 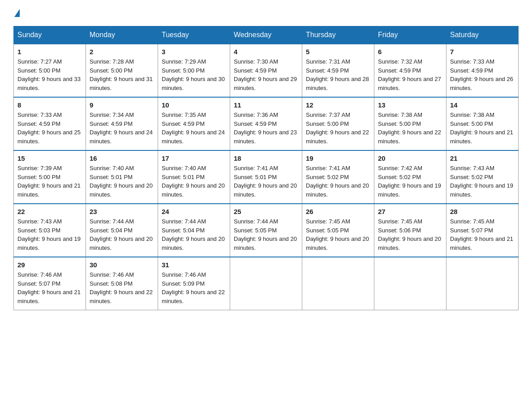 I want to click on calendar-cell: 22 Sunrise: 7:43 AM Sunset: 5:03 PM Dayl…, so click(x=50, y=230).